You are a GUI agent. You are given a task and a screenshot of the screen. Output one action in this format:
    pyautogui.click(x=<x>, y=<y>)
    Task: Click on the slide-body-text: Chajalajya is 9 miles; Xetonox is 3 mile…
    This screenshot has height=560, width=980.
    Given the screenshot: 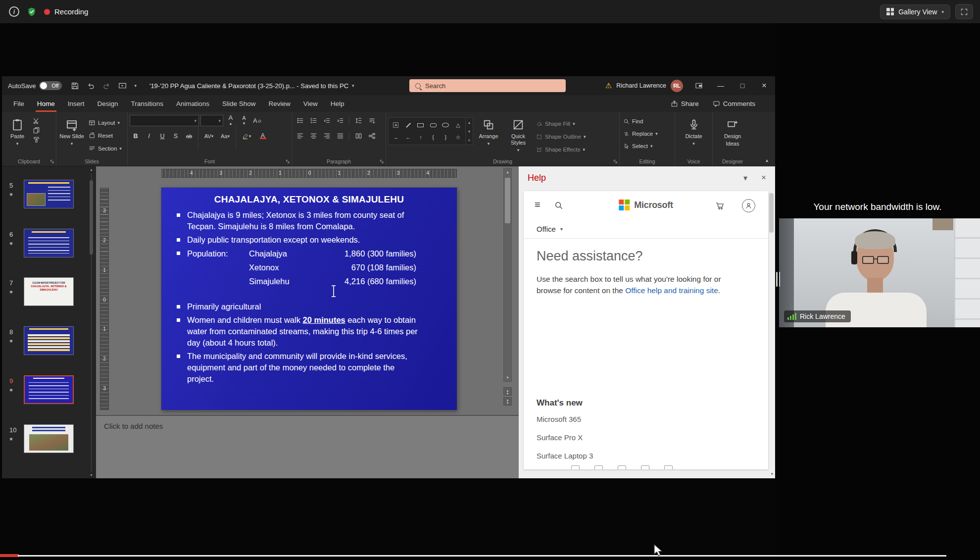 What is the action you would take?
    pyautogui.click(x=309, y=298)
    